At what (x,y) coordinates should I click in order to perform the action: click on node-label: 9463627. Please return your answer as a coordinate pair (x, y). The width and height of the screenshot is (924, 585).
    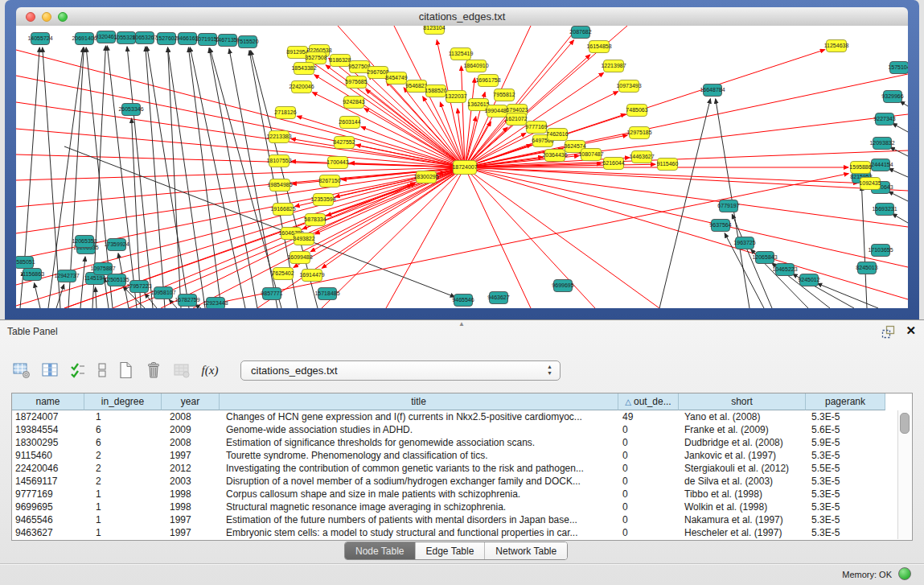
    Looking at the image, I should click on (499, 298).